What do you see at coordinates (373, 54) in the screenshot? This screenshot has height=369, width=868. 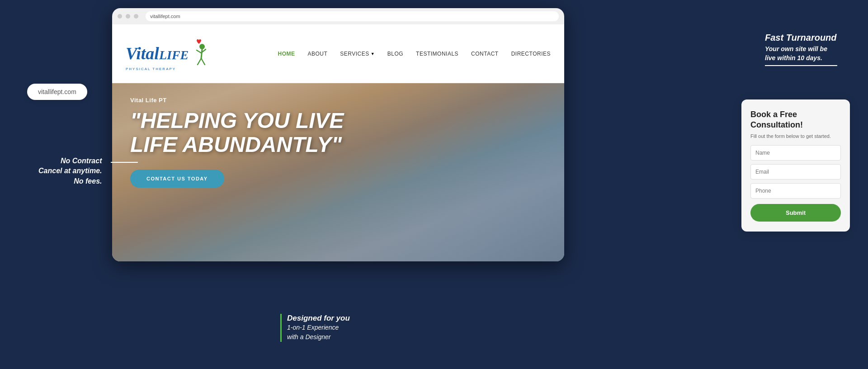 I see `chevron-down-icon: ▼` at bounding box center [373, 54].